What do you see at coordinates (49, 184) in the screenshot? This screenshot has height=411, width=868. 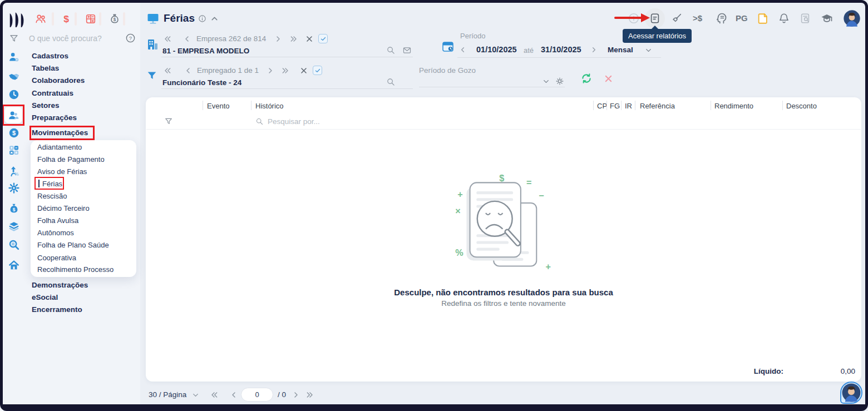 I see `annotation-box-ferias` at bounding box center [49, 184].